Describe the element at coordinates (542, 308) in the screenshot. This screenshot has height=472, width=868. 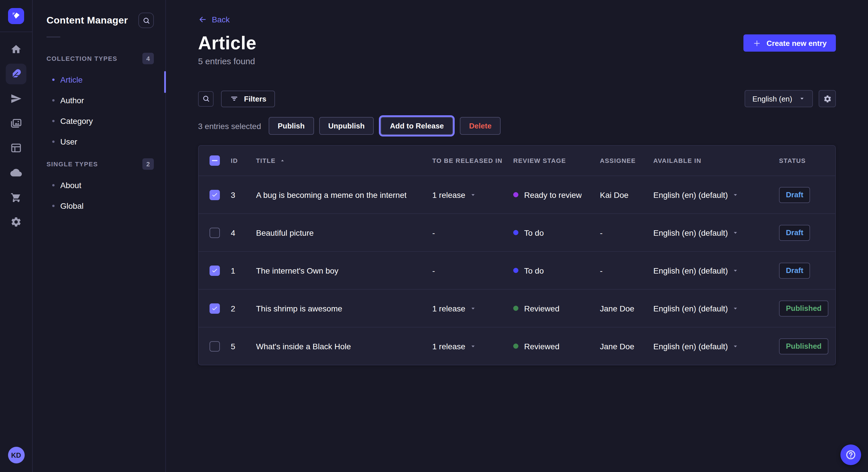
I see `cell-review-stage: Reviewed` at that location.